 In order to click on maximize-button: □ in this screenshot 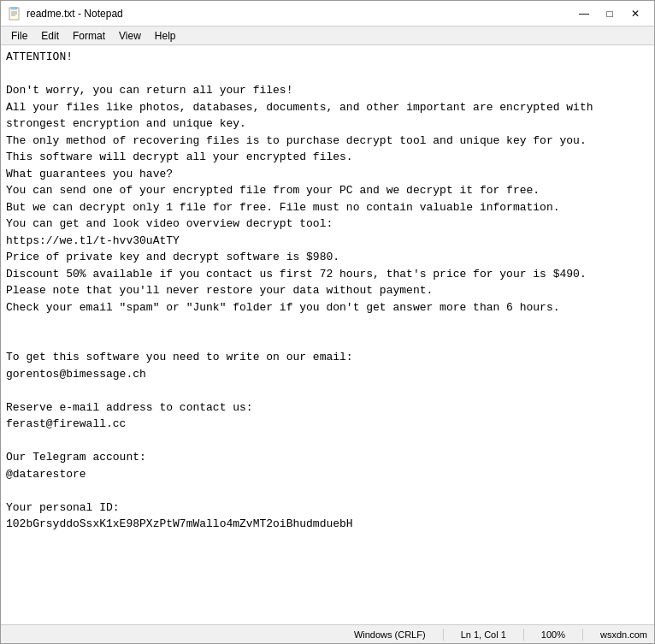, I will do `click(610, 14)`.